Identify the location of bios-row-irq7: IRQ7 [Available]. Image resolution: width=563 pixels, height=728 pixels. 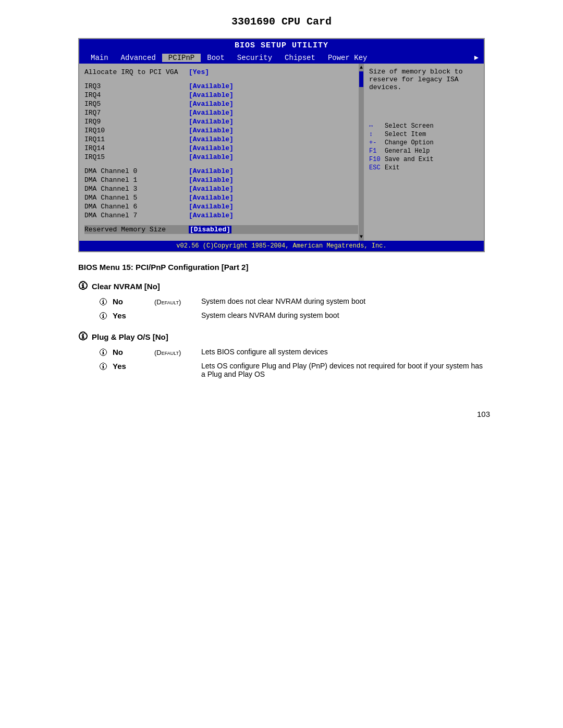
(221, 113).